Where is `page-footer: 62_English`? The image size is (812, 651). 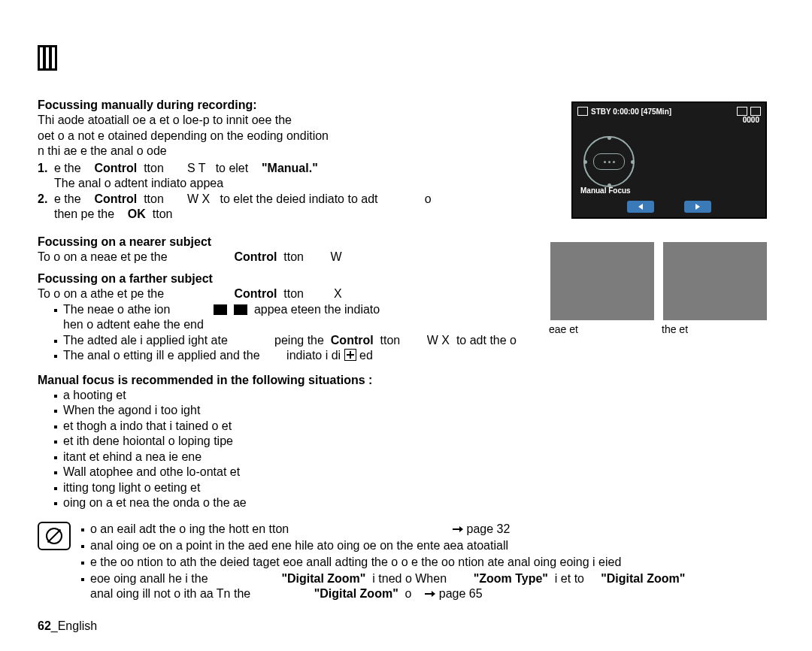
page-footer: 62_English is located at coordinates (68, 626).